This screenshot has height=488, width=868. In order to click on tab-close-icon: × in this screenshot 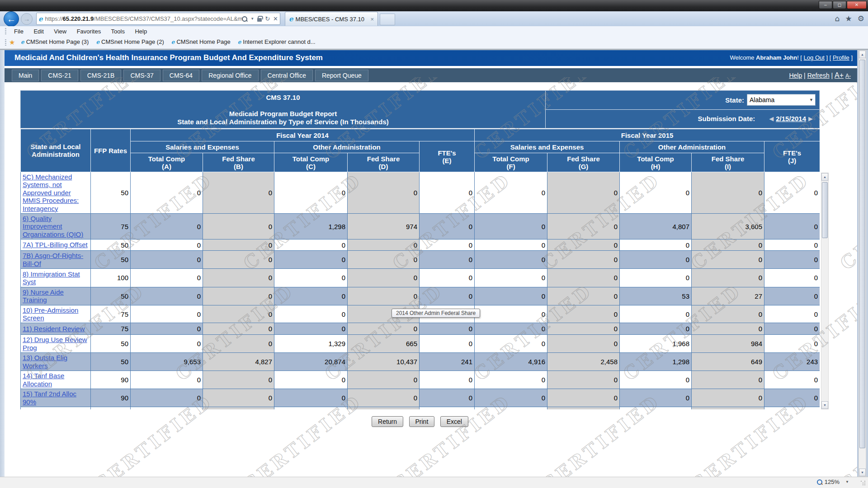, I will do `click(372, 19)`.